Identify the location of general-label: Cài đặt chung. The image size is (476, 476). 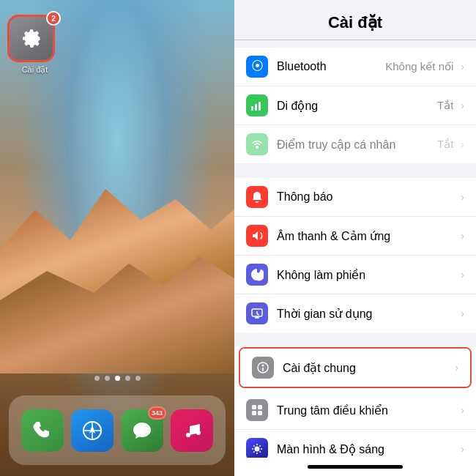
(319, 368).